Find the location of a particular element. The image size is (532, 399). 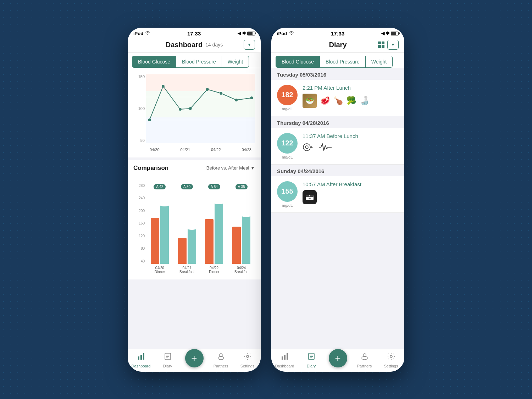

diary-entry-1: 182 mg/dL 2:21 PM After Lunch 🥗 🥩 🍗 🥦 🍶 is located at coordinates (338, 98).